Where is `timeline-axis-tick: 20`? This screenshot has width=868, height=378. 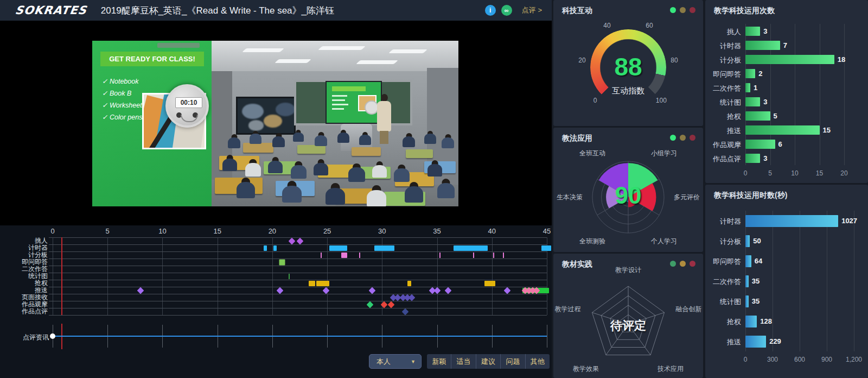 timeline-axis-tick: 20 is located at coordinates (272, 231).